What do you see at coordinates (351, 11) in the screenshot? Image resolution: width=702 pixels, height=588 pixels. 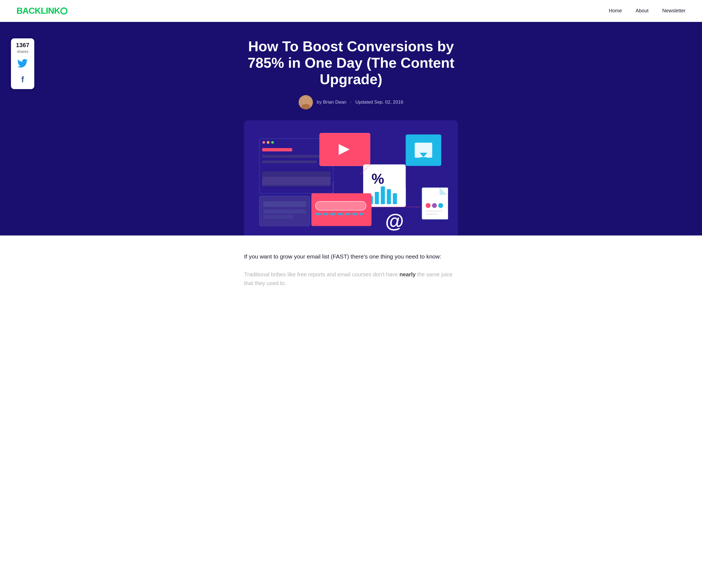 I see `navbar: BACKLINK Home About Newsletter` at bounding box center [351, 11].